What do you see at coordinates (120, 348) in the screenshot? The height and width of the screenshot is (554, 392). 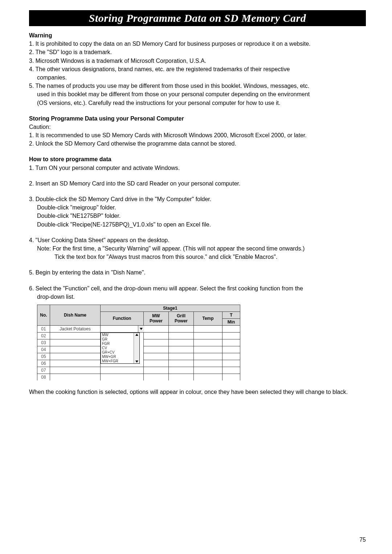 I see `dropdown-list: MW GR FGR CV GR+CV MW+GR MW+FGR` at bounding box center [120, 348].